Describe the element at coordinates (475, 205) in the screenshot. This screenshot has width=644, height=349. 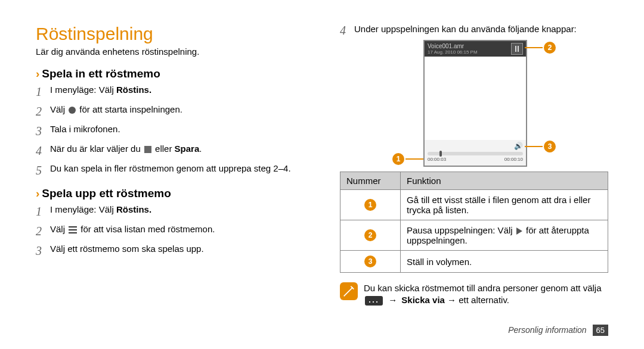
I see `table-row: 1 Gå till ett visst ställe i filen genom…` at that location.